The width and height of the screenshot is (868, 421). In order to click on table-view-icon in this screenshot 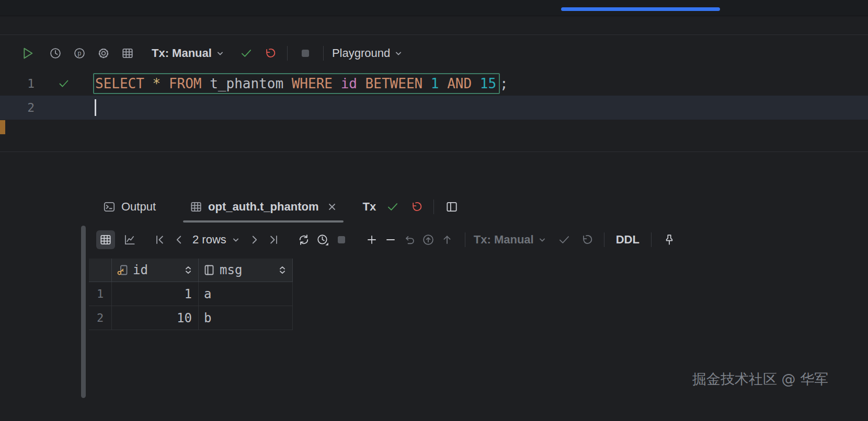, I will do `click(106, 240)`.